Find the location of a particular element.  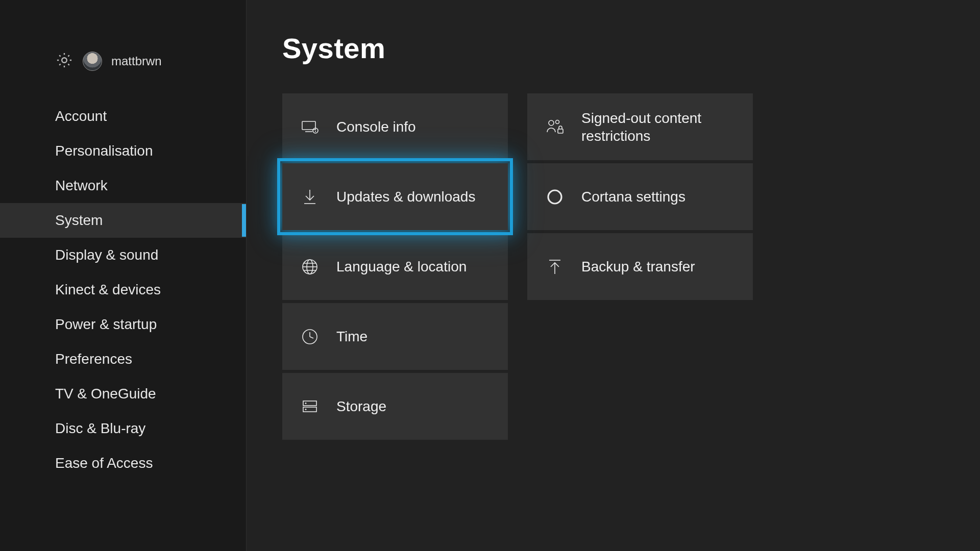

tile-language-location: Language & location is located at coordinates (395, 266).